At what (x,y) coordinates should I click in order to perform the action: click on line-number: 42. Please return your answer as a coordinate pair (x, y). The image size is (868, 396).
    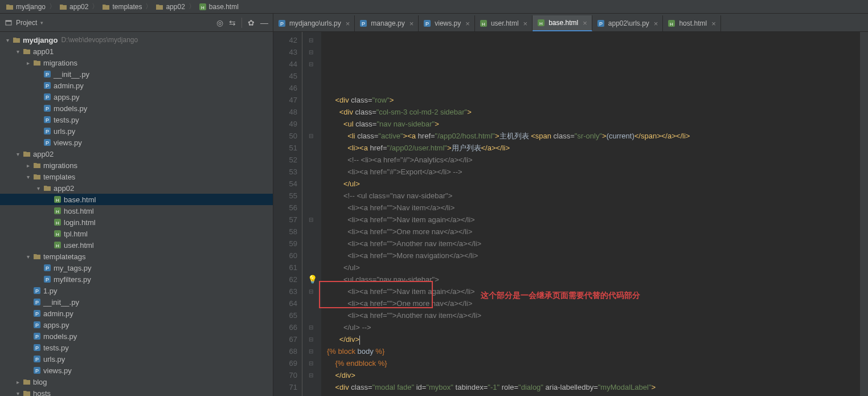
    Looking at the image, I should click on (285, 40).